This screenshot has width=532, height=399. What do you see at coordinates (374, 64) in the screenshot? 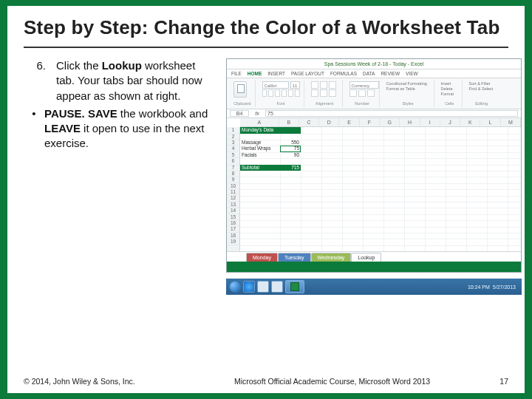
I see `excel-titlebar: Spa Sessions Week of 2-18 - Today - Exce…` at bounding box center [374, 64].